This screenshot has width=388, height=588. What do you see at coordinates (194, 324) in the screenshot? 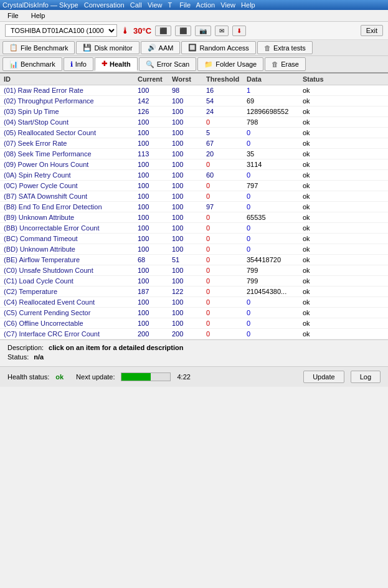
I see `table-row: (C6) Offline Uncorrectable 100 100 0 0 o…` at bounding box center [194, 324].